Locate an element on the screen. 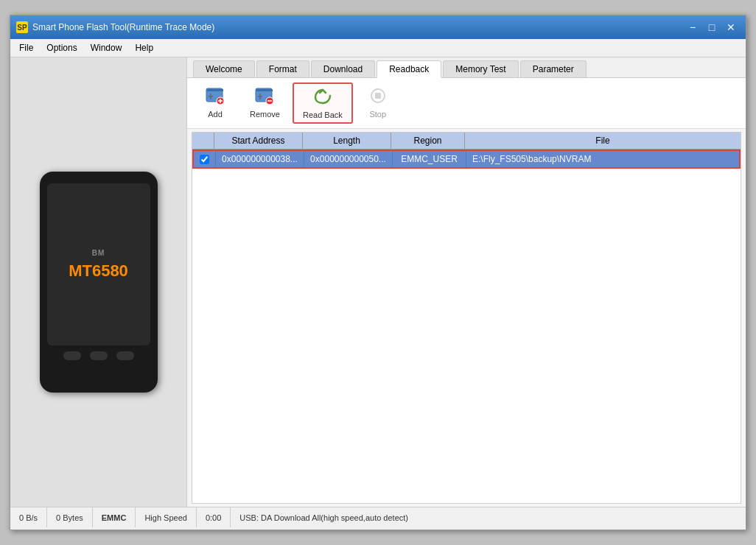 The height and width of the screenshot is (545, 756). readback-icon is located at coordinates (323, 98).